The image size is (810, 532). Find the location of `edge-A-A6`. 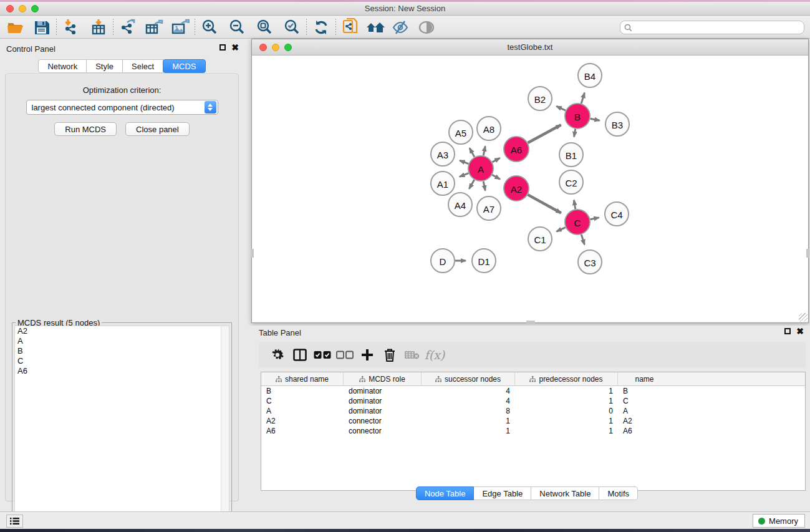

edge-A-A6 is located at coordinates (496, 160).